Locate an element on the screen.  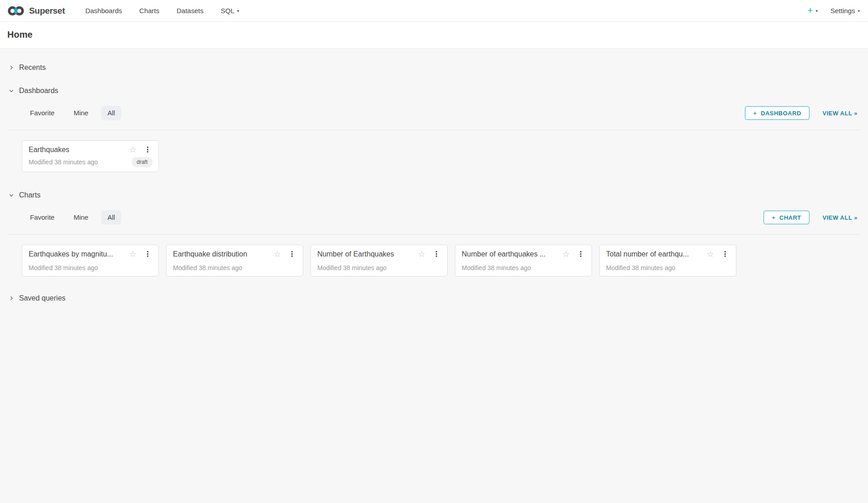
card-title: Earthquake distribution is located at coordinates (223, 254).